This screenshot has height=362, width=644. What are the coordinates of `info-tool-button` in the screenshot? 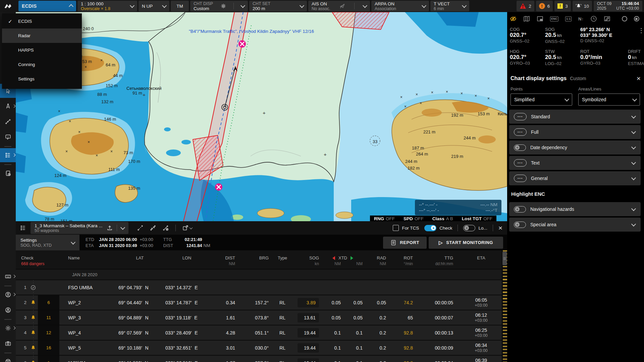 It's located at (8, 137).